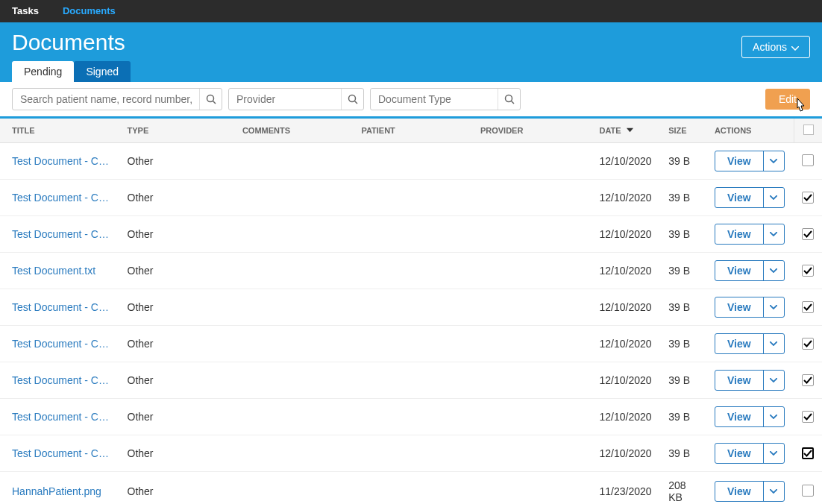 The width and height of the screenshot is (822, 504). I want to click on table-row: Test Document.txtOther12/10/202039 BView, so click(411, 271).